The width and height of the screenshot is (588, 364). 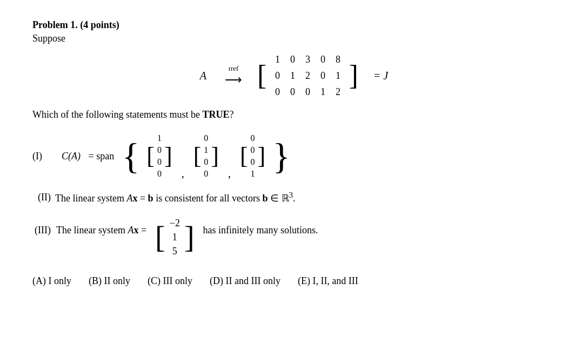 I want to click on question-bold: TRUE, so click(x=216, y=114).